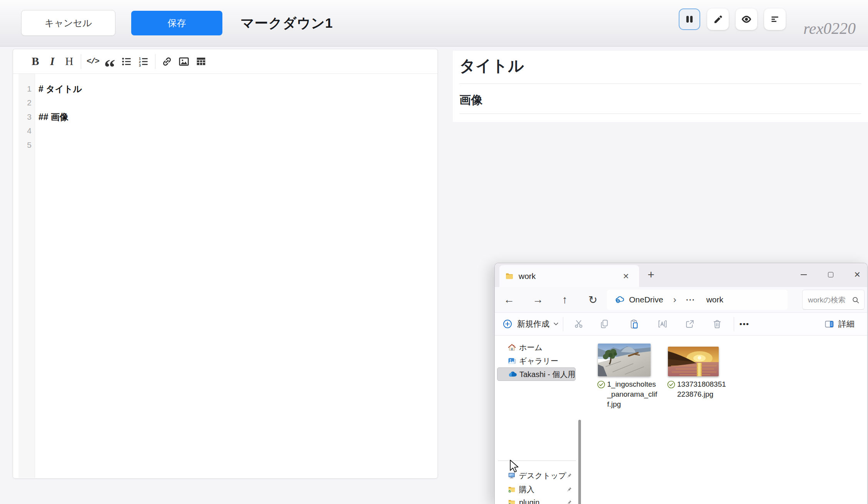 This screenshot has width=868, height=504. I want to click on file-thumbnail-sunset, so click(693, 362).